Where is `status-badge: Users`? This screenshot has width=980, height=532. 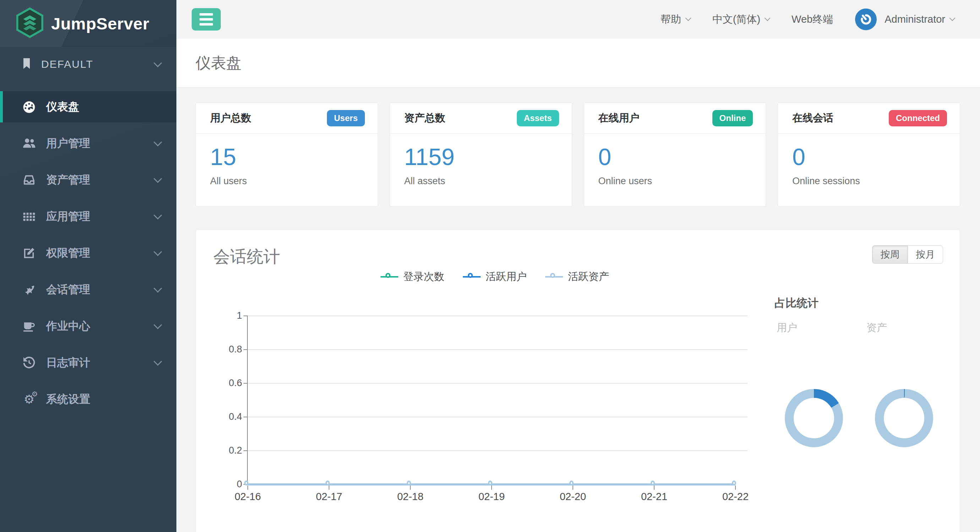 status-badge: Users is located at coordinates (346, 118).